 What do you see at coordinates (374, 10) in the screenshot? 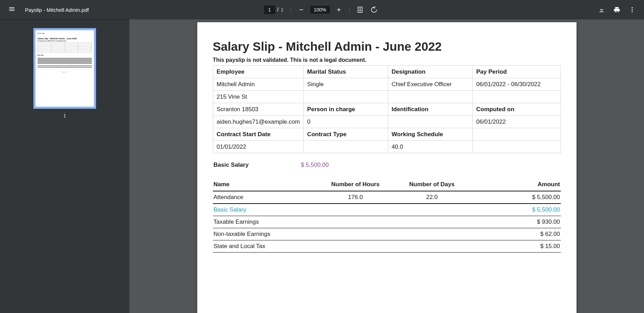
I see `rotate-button` at bounding box center [374, 10].